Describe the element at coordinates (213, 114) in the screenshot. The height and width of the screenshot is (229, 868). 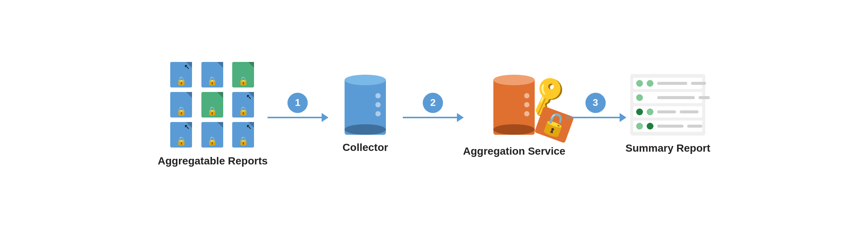
I see `aggregatable-reports-node: ↖ 🔒 🔒 🔒 🔒 �` at that location.